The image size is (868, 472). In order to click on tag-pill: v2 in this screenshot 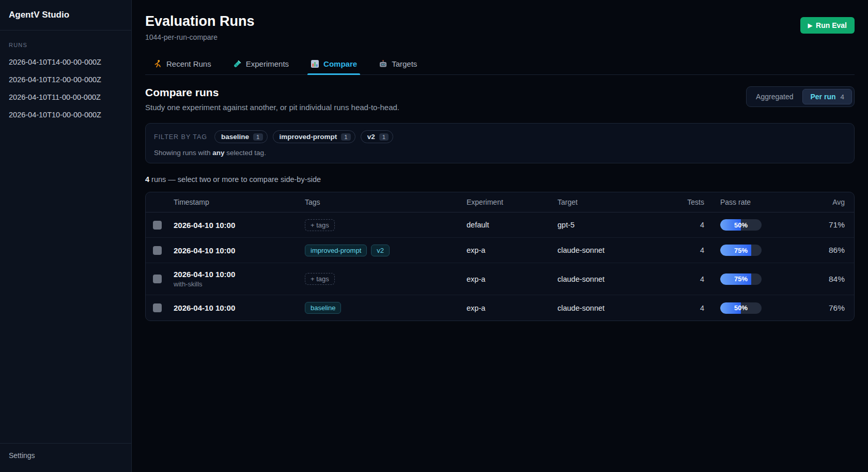, I will do `click(380, 250)`.